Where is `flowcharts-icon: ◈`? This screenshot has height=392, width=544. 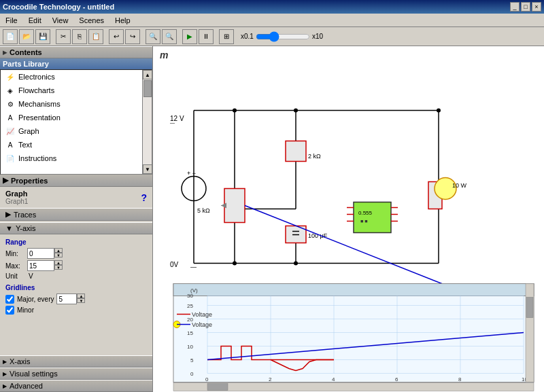 flowcharts-icon: ◈ is located at coordinates (10, 90).